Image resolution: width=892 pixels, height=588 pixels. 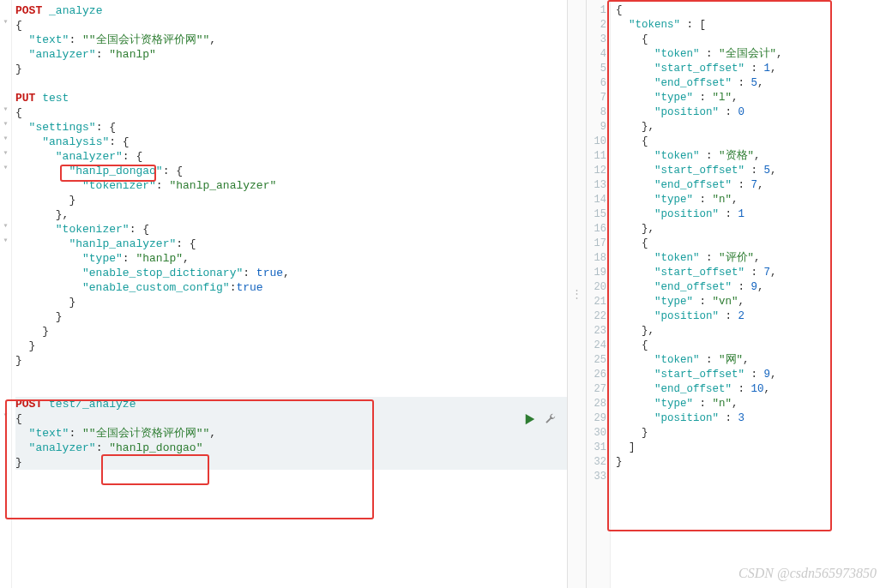 What do you see at coordinates (540, 421) in the screenshot?
I see `action-toolbar` at bounding box center [540, 421].